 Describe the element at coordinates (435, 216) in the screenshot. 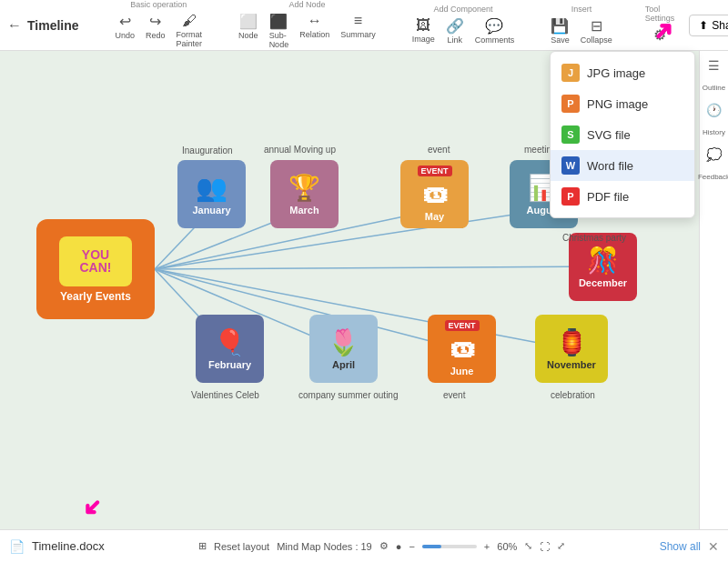

I see `may-label: May` at that location.